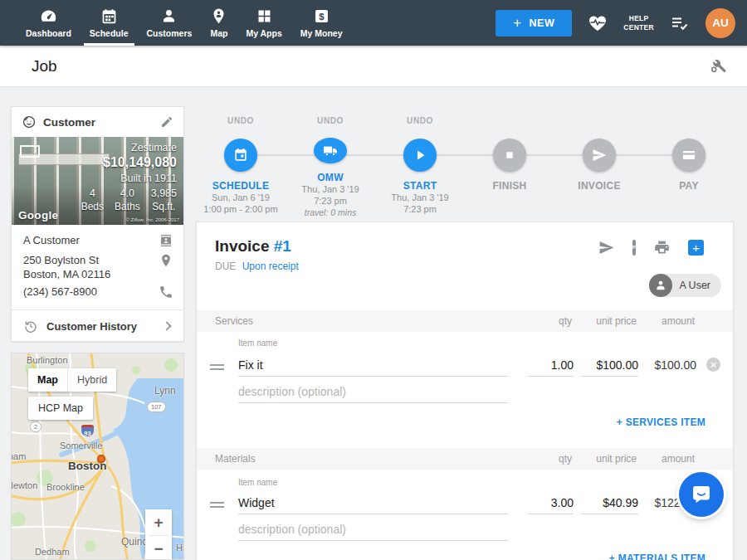  I want to click on service-description-input, so click(374, 392).